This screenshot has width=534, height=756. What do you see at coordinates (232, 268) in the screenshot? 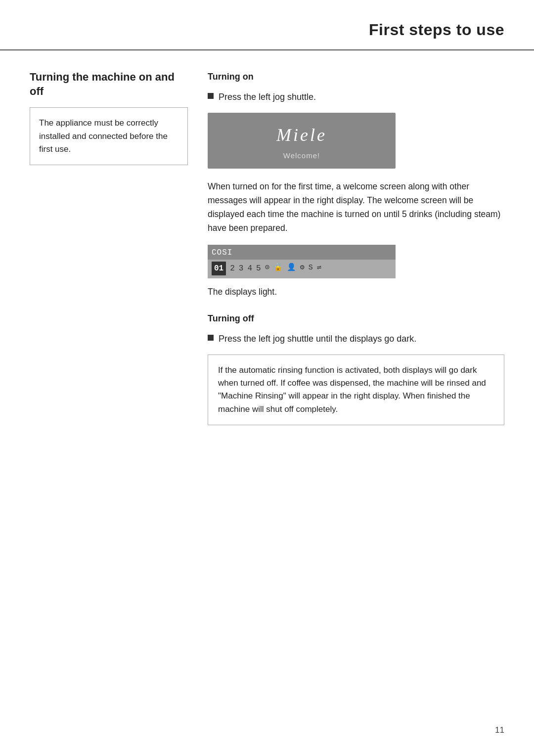
I see `cosi-num-2: 2` at bounding box center [232, 268].